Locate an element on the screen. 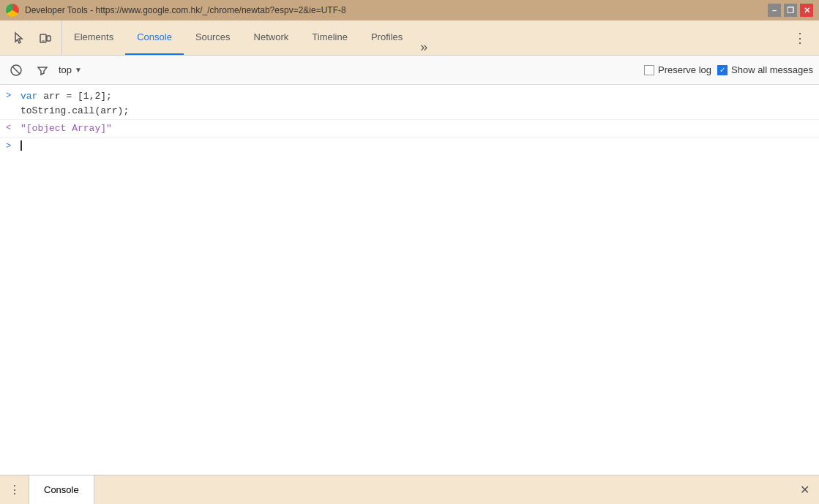  bottom-console-tab: Console is located at coordinates (61, 490).